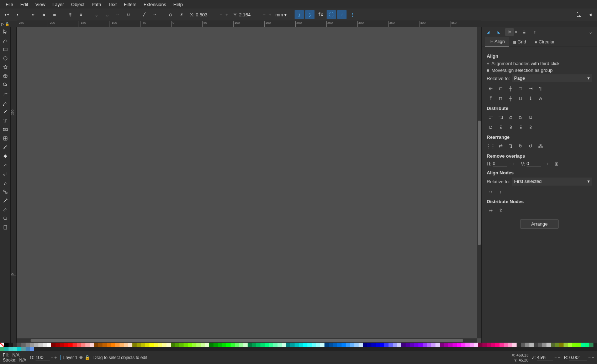 Image resolution: width=597 pixels, height=364 pixels. I want to click on tab-circular: ✺Circular, so click(545, 42).